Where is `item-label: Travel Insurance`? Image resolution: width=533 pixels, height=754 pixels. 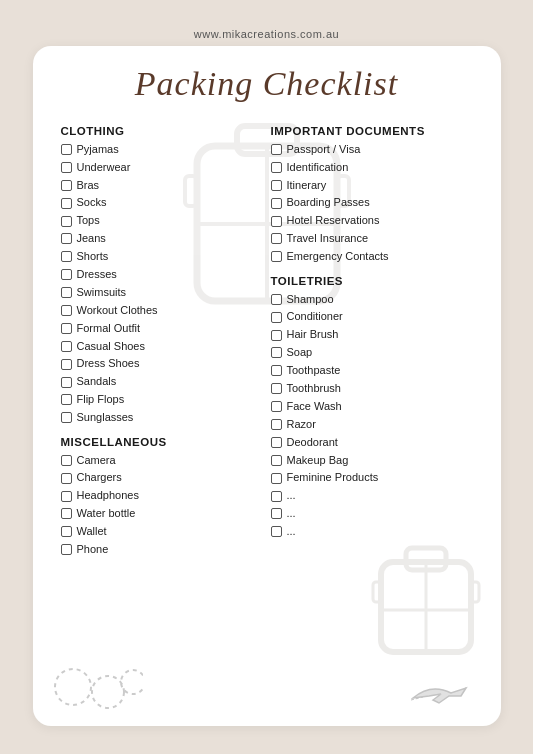
item-label: Travel Insurance is located at coordinates (328, 238).